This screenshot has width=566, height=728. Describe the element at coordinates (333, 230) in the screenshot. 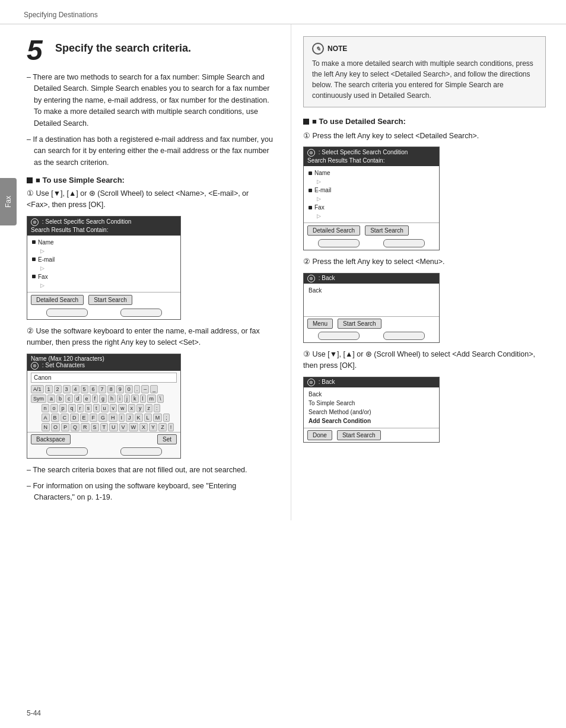

I see `detailed-search-btn-2: Detailed Search` at that location.